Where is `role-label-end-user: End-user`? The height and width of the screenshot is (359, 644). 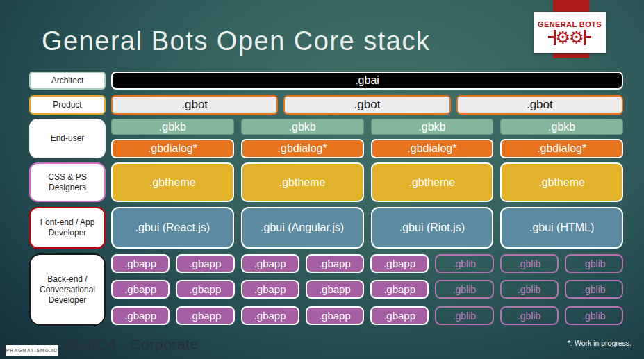 role-label-end-user: End-user is located at coordinates (67, 139).